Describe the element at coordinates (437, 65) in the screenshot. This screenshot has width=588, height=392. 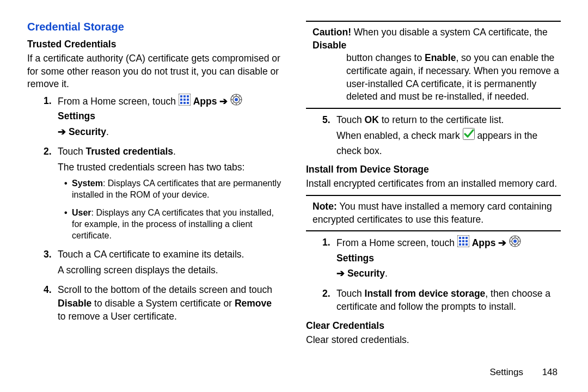
I see `caution-block: Caution! When you disable a system CA ce…` at that location.